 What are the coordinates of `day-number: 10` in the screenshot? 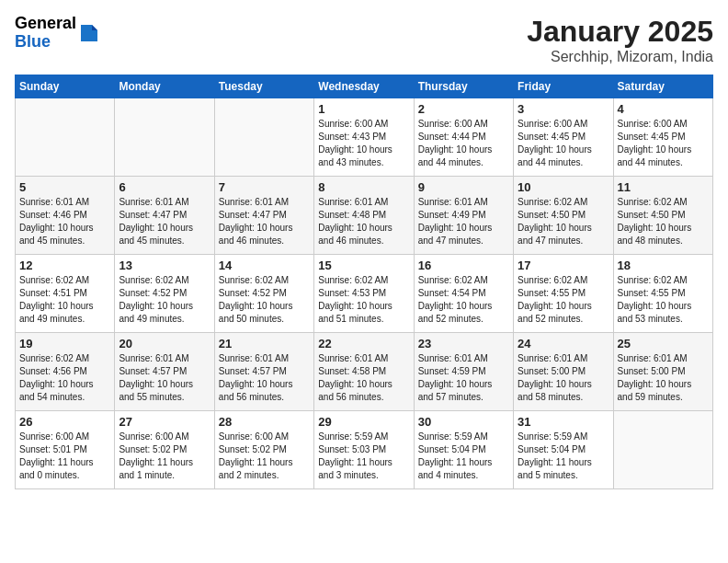 It's located at (563, 188).